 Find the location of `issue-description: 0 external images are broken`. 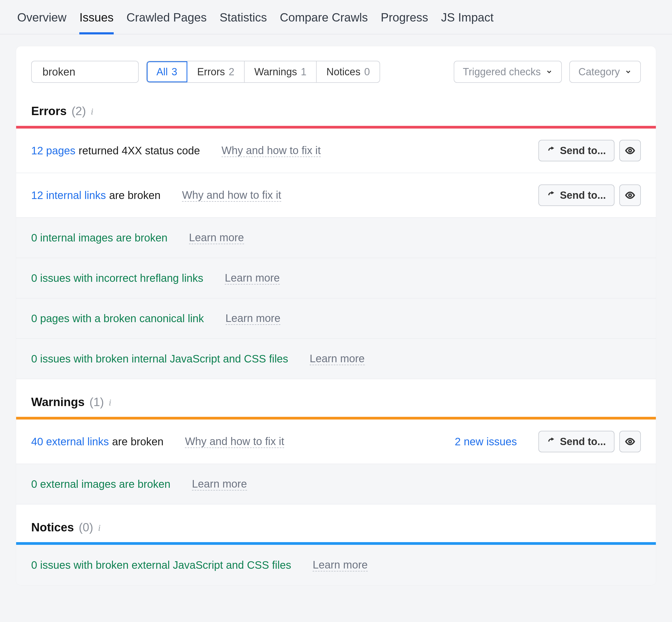

issue-description: 0 external images are broken is located at coordinates (101, 484).